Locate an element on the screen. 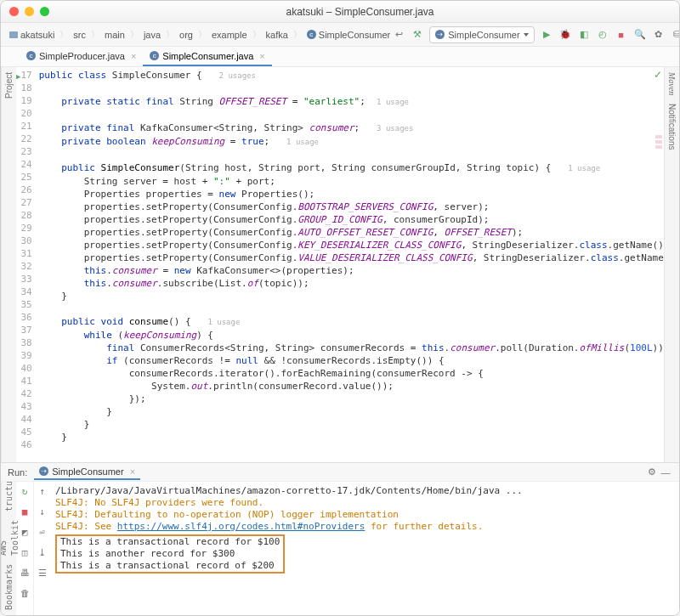  console-line: /Library/Java/JavaVirtualMachines/amazon… is located at coordinates (365, 491).